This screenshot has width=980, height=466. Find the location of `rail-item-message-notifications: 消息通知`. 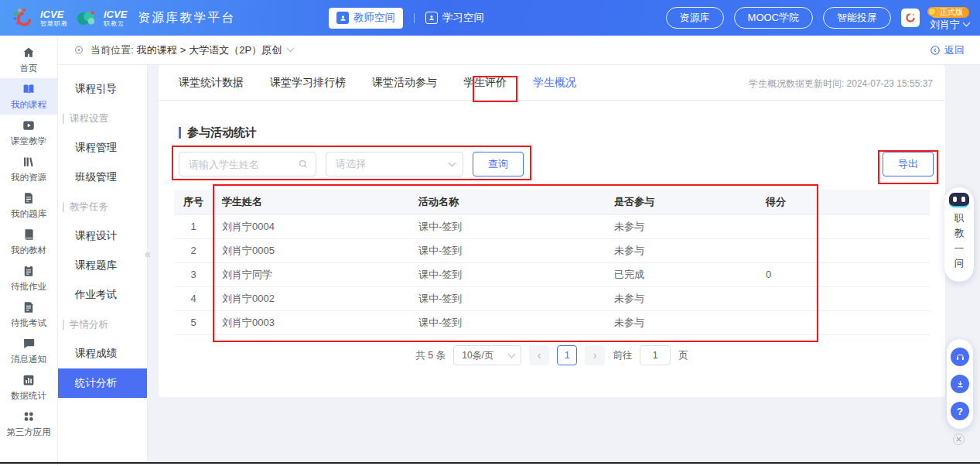

rail-item-message-notifications: 消息通知 is located at coordinates (29, 351).